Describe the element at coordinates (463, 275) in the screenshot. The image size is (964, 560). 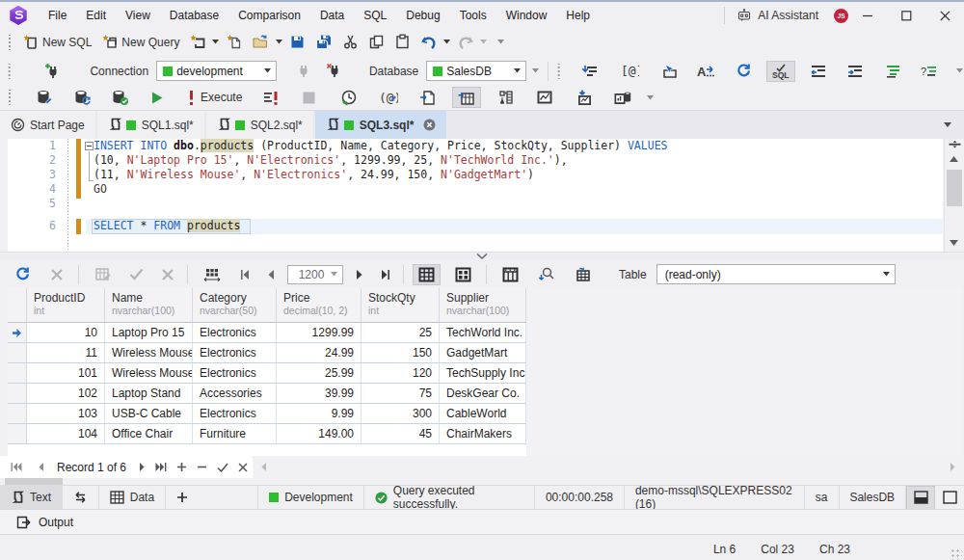
I see `card-view-button` at that location.